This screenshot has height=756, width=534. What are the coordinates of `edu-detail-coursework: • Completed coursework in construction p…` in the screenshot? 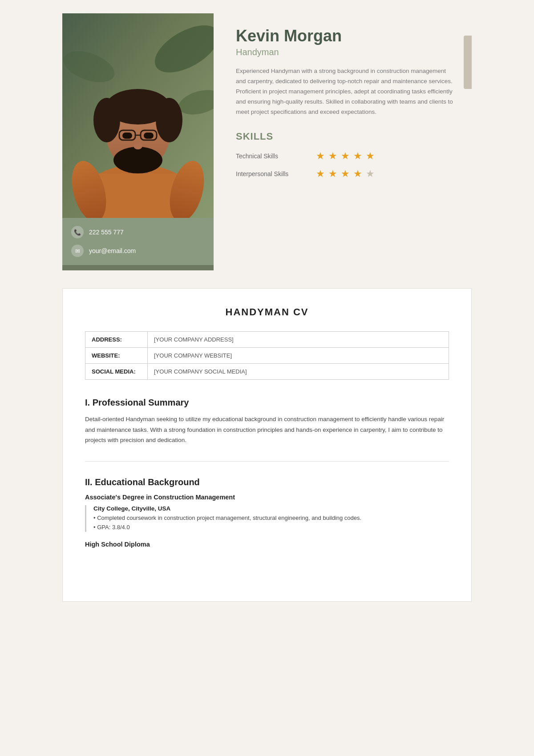 It's located at (271, 519).